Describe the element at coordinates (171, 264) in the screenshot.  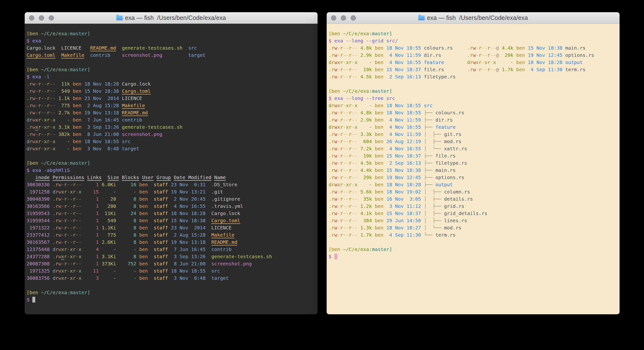
I see `terminal-line: 20087308 .rw-r--r-- 1 373Ki 752 ben staf…` at that location.